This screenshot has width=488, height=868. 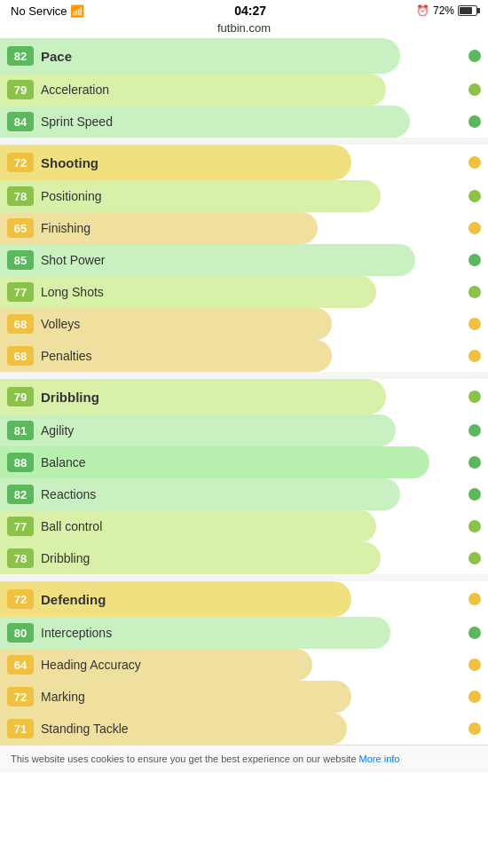 What do you see at coordinates (261, 228) in the screenshot?
I see `shooting-stat-1-label: Finishing` at bounding box center [261, 228].